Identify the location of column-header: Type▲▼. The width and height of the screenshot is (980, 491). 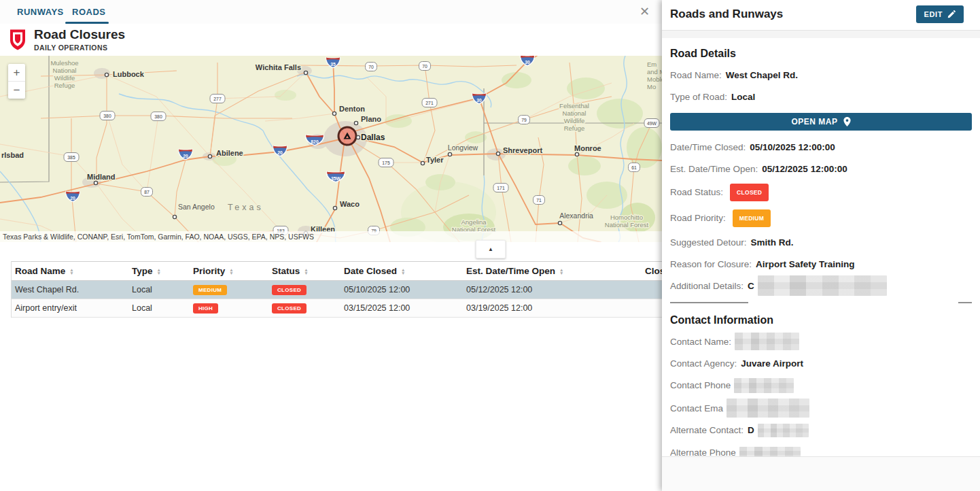
(159, 271).